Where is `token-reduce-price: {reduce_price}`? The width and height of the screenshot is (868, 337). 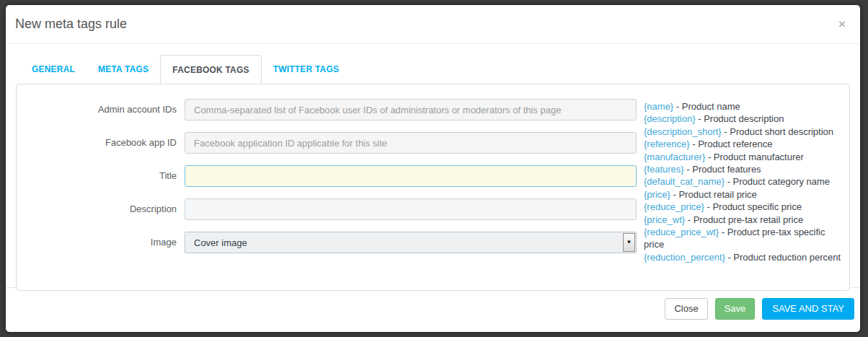 token-reduce-price: {reduce_price} is located at coordinates (674, 206).